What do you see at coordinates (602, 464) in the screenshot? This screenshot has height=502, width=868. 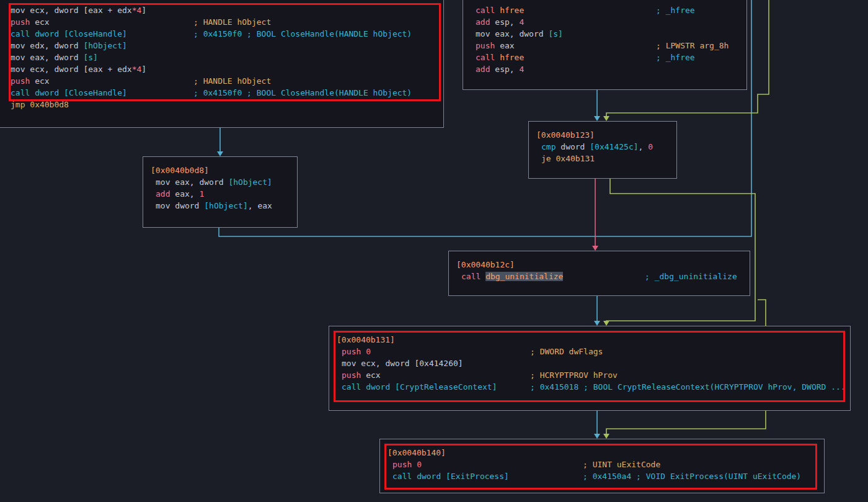 I see `asm-line: push 0; UINT uExitCode` at bounding box center [602, 464].